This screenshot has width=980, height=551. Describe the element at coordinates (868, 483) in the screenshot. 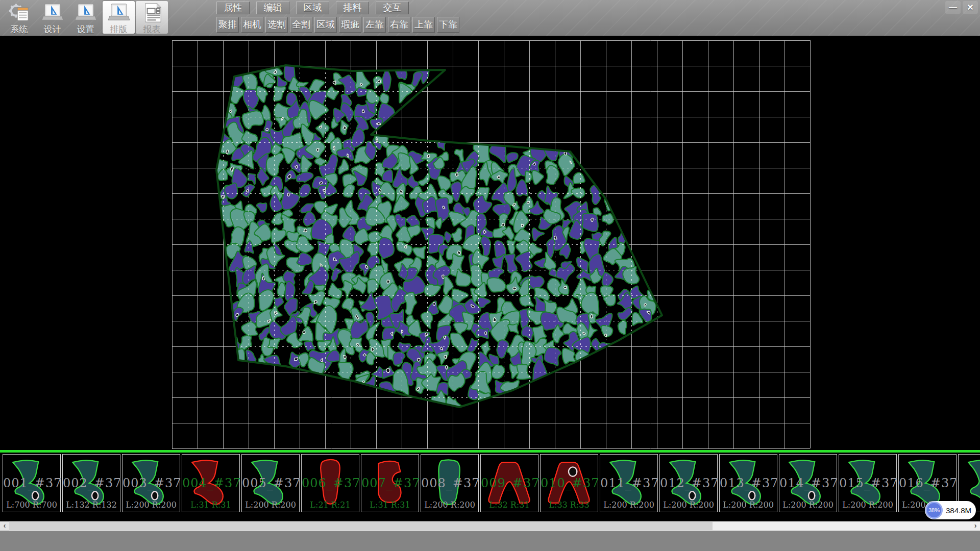

I see `piece-id: 015_#37` at that location.